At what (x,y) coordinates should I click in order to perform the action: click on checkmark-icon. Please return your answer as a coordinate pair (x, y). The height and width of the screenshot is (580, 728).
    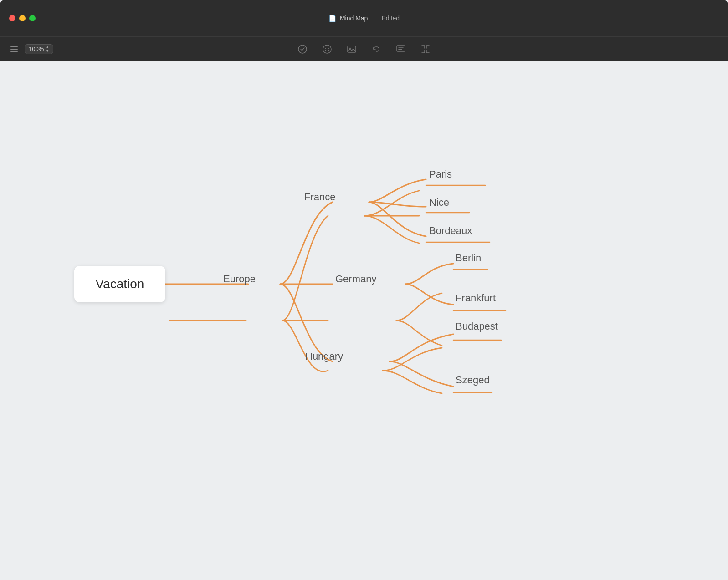
    Looking at the image, I should click on (302, 49).